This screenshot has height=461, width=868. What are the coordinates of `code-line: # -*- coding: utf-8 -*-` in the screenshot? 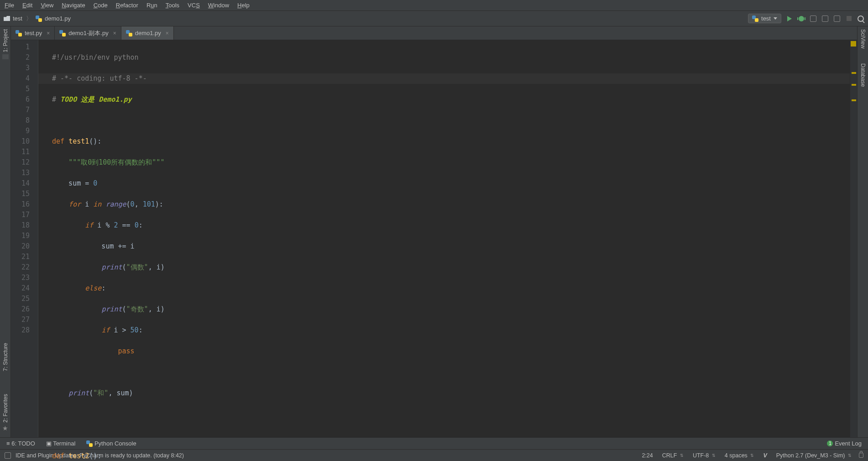 It's located at (99, 78).